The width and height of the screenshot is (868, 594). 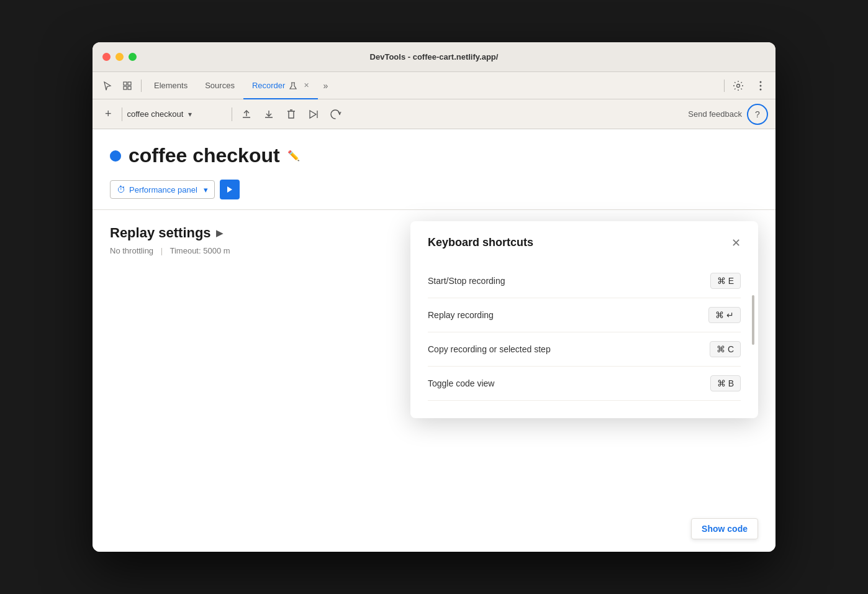 I want to click on shortcut-row-toggle-code: Toggle code view ⌘ B, so click(x=584, y=384).